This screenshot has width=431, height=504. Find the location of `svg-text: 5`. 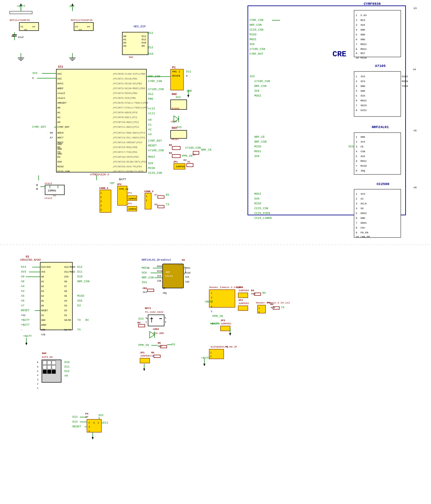

svg-text: 5 is located at coordinates (357, 213).